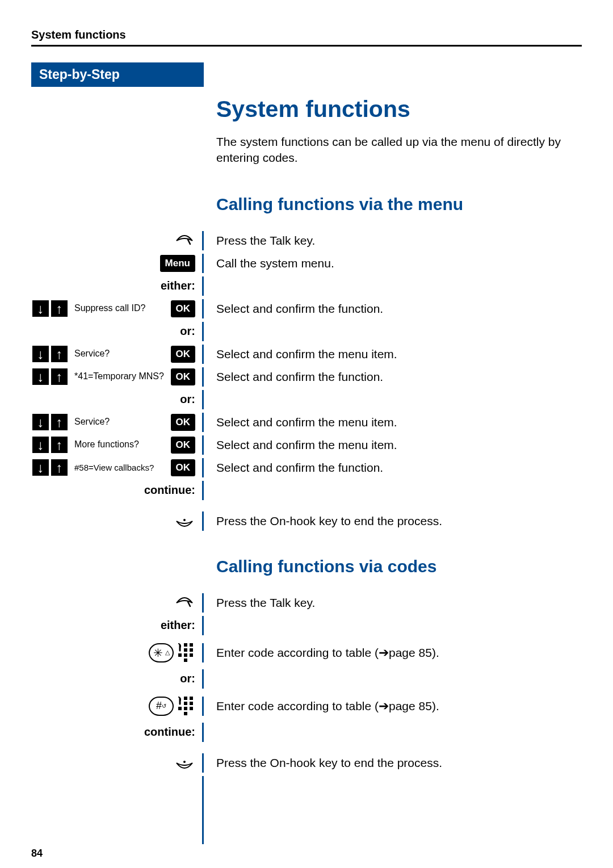 The height and width of the screenshot is (868, 613). What do you see at coordinates (393, 354) in the screenshot?
I see `step-service-1-text: Select and confirm the menu item.` at bounding box center [393, 354].